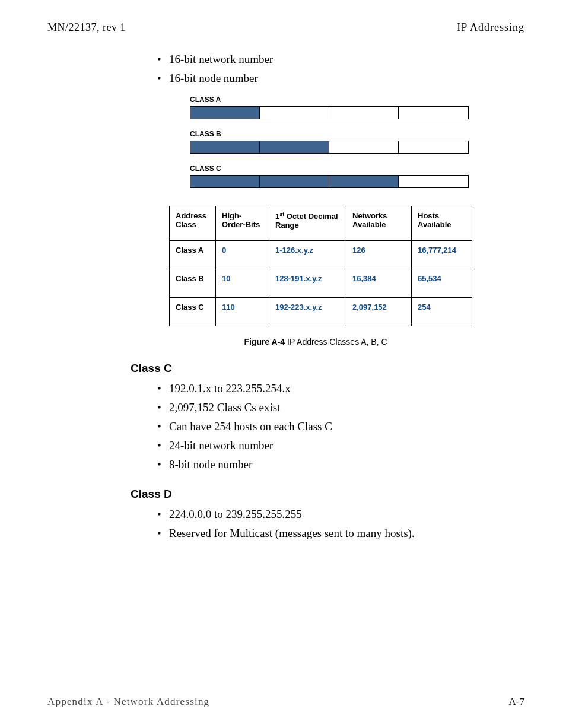 This screenshot has width=566, height=728. I want to click on diagram-label: CLASS C, so click(329, 169).